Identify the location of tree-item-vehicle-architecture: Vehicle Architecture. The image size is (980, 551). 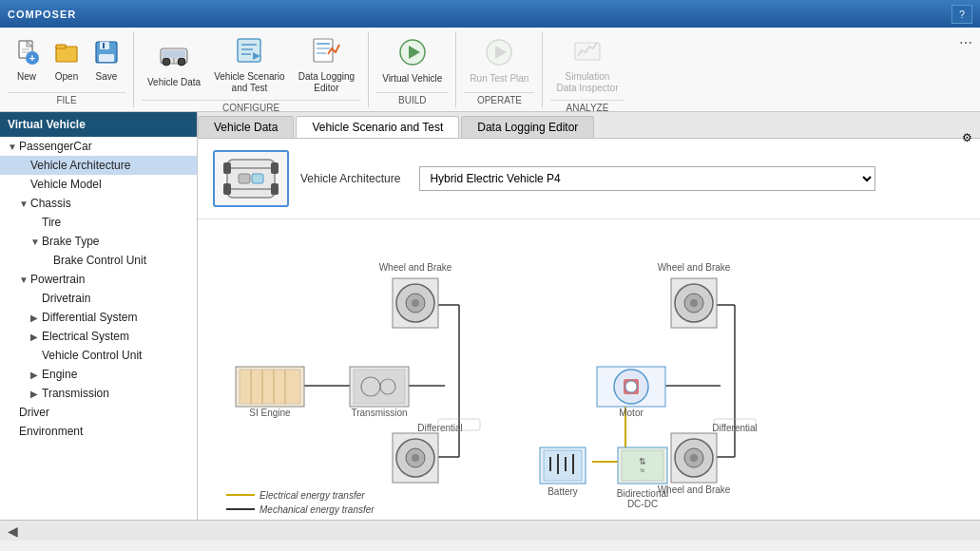
(99, 165).